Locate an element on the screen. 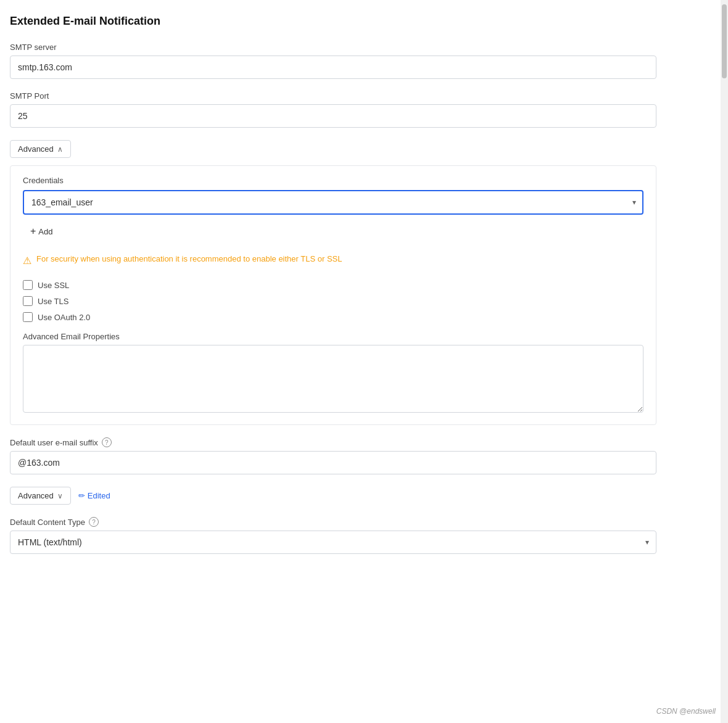 This screenshot has height=723, width=728. smtp-port-input is located at coordinates (333, 116).